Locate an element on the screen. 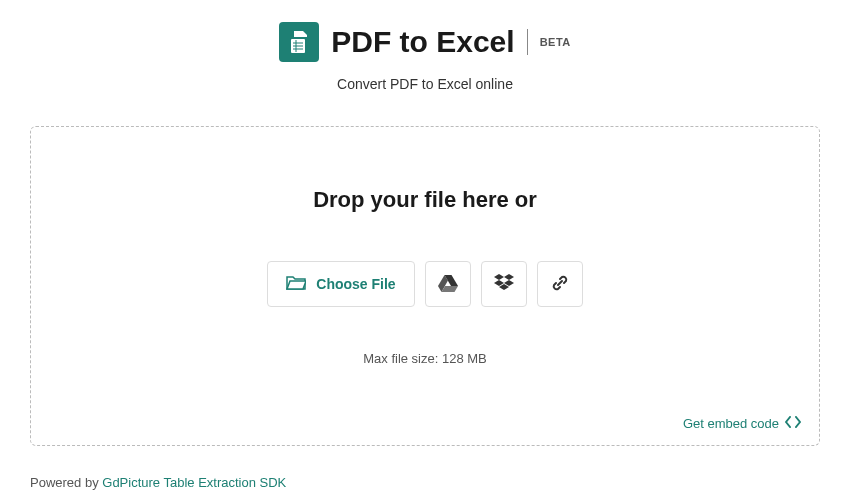  powered-by-link: GdPicture Table Extraction SDK is located at coordinates (194, 482).